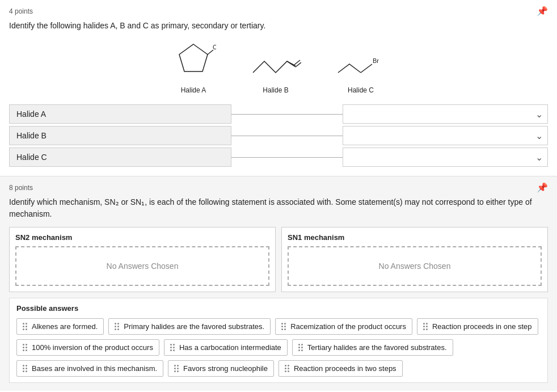 Image resolution: width=557 pixels, height=392 pixels. I want to click on answer-bases: Bases are involved in this mechanism., so click(90, 369).